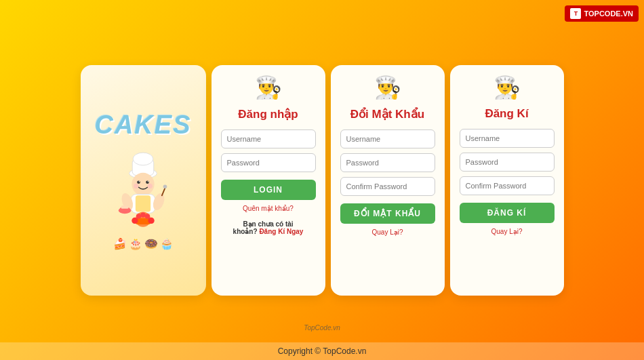  What do you see at coordinates (507, 182) in the screenshot?
I see `register-form: ĐĂNG KÍ Quay Lại?` at bounding box center [507, 182].